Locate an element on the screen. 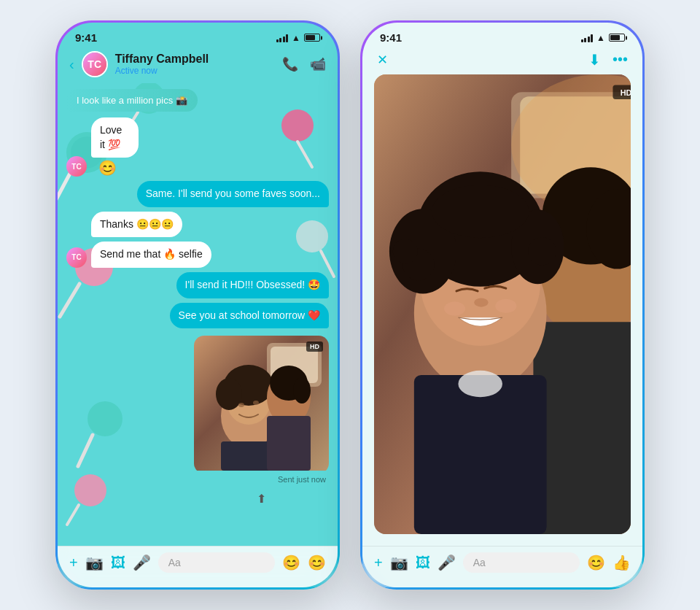  status-bar-2: 9:41 ▲ is located at coordinates (502, 35).